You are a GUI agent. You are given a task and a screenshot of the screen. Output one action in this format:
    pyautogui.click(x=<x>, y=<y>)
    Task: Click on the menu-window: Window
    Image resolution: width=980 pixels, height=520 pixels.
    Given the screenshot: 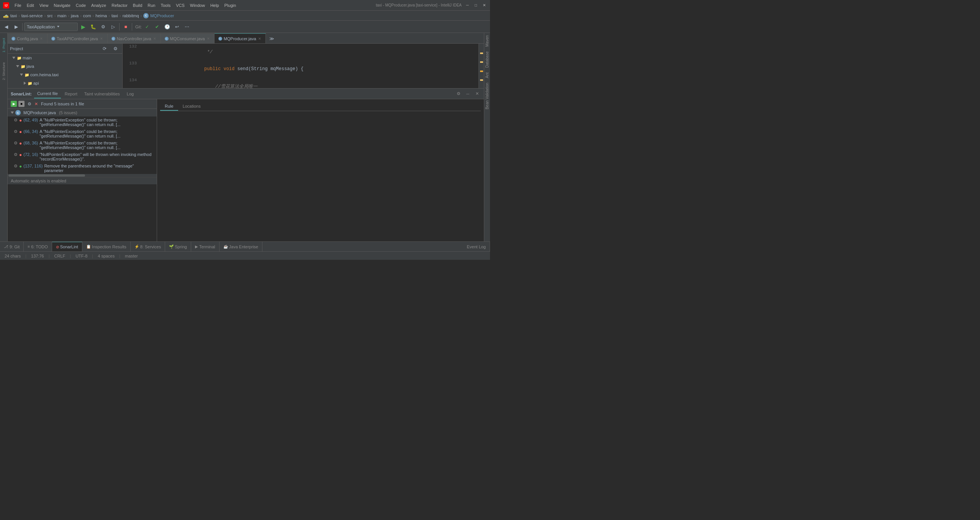 What is the action you would take?
    pyautogui.click(x=198, y=5)
    